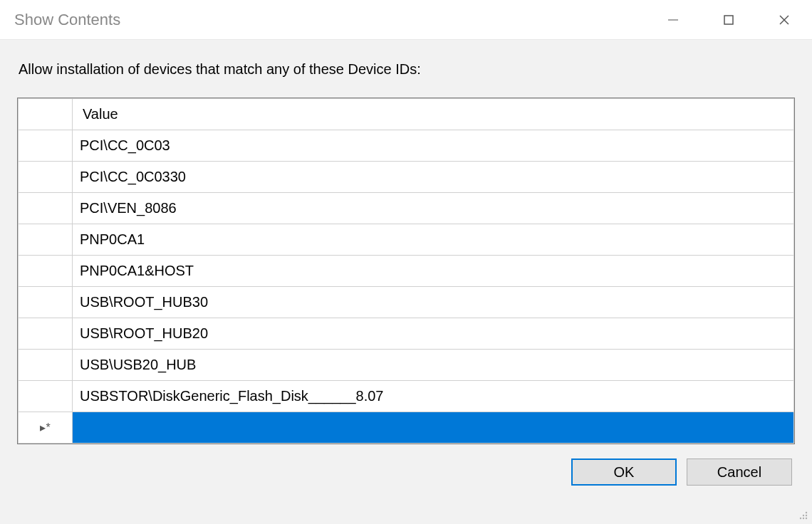 The width and height of the screenshot is (812, 524). Describe the element at coordinates (67, 20) in the screenshot. I see `window-title: Show Contents` at that location.